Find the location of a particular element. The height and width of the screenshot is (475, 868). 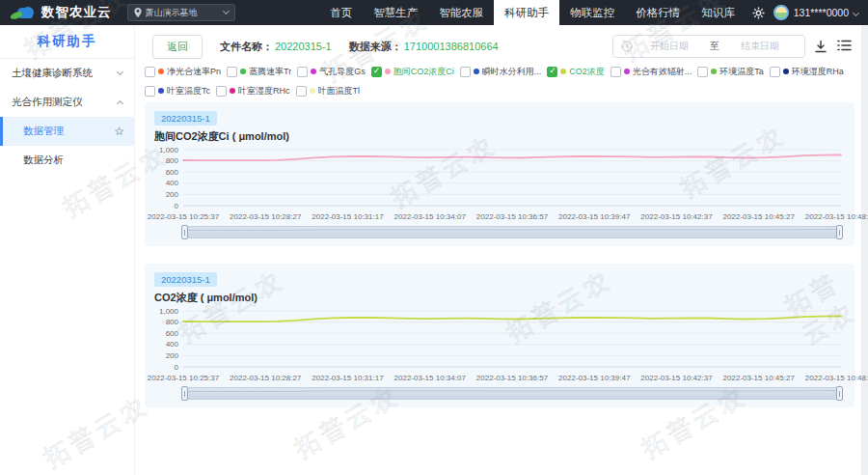

settings-gear-icon is located at coordinates (758, 14).